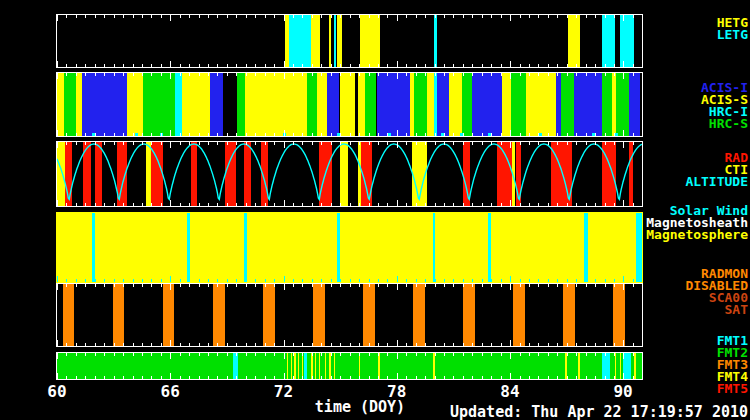  What do you see at coordinates (697, 235) in the screenshot?
I see `legend-label-magnetosphere: Magnetosphere` at bounding box center [697, 235].